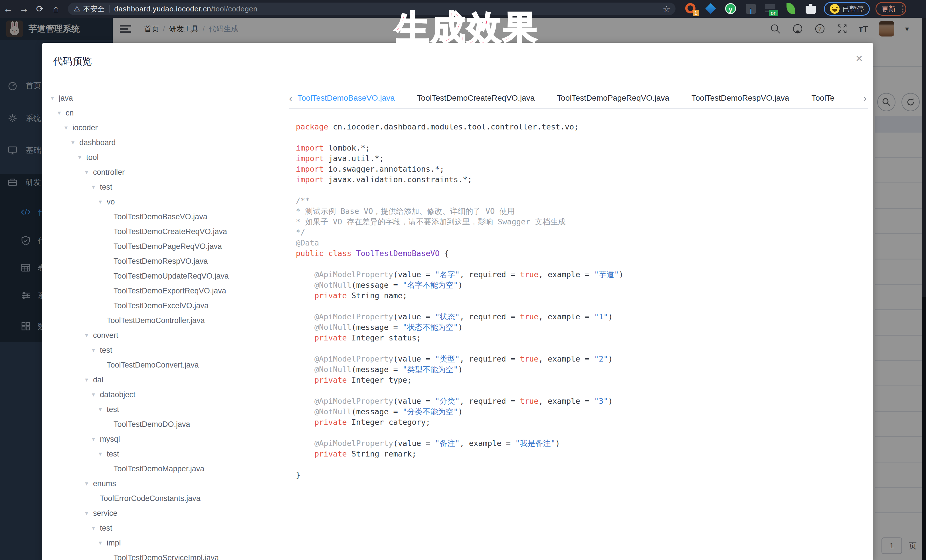  I want to click on tree-folder-row: ▾vo, so click(168, 202).